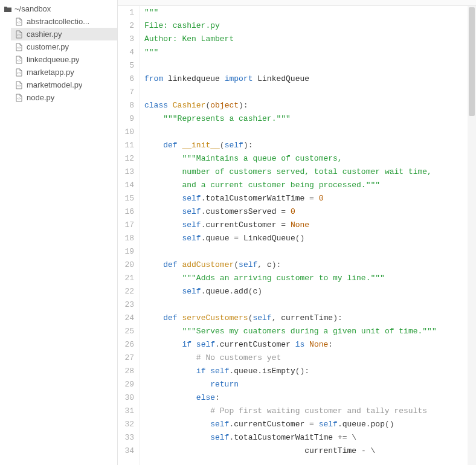 The height and width of the screenshot is (465, 476). What do you see at coordinates (59, 8) in the screenshot?
I see `tree-root-folder: ~/sandbox` at bounding box center [59, 8].